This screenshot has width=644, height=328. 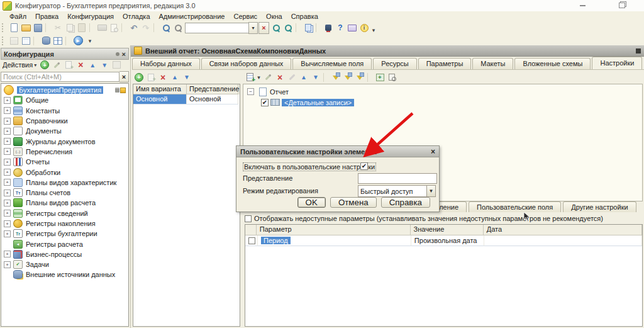 What do you see at coordinates (360, 77) in the screenshot?
I see `move-out-of-group-icon` at bounding box center [360, 77].